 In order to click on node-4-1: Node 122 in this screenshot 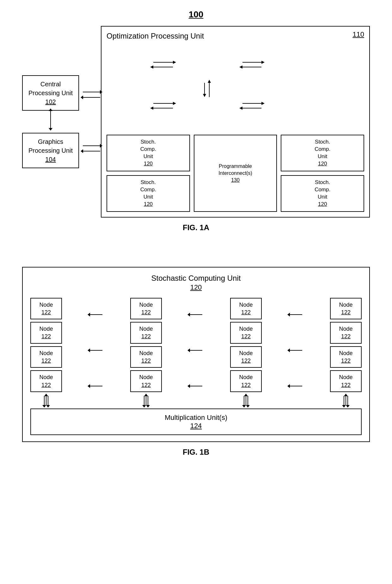, I will do `click(346, 309)`.